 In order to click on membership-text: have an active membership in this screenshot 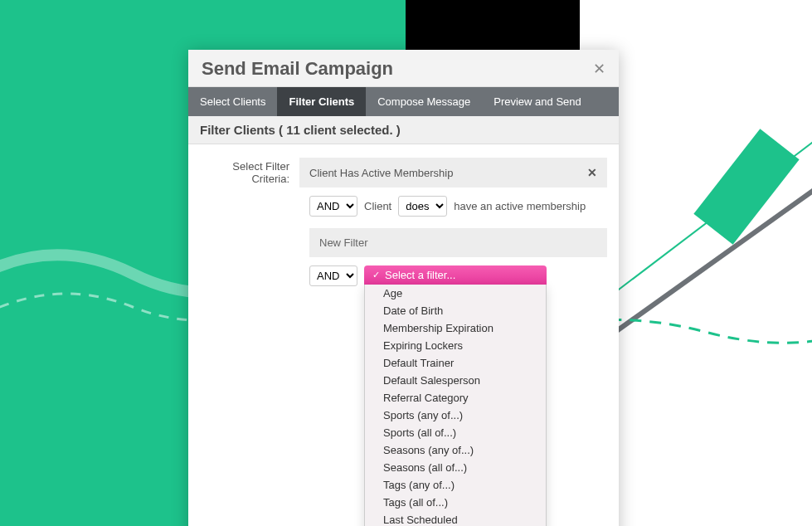, I will do `click(519, 206)`.